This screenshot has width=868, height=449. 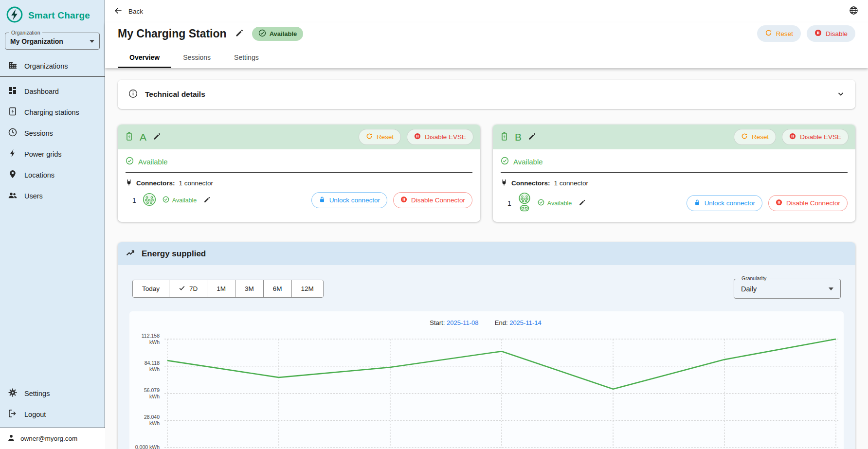 I want to click on sidebar-item-sessions: Sessions, so click(x=53, y=133).